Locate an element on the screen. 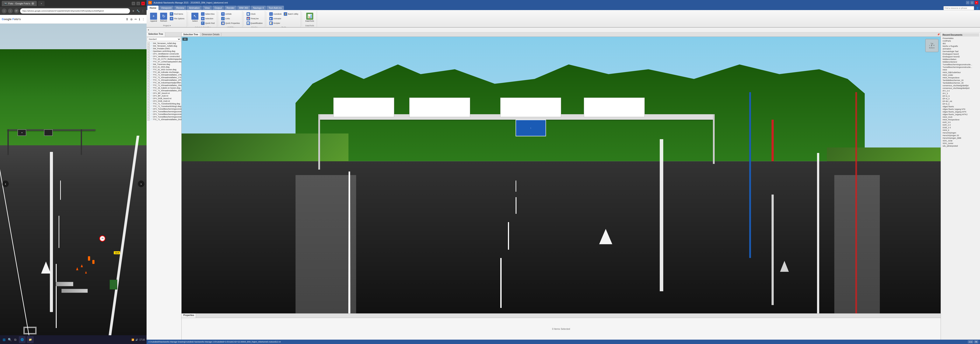 This screenshot has width=980, height=344. ribbon-tab-review: Review is located at coordinates (180, 8).